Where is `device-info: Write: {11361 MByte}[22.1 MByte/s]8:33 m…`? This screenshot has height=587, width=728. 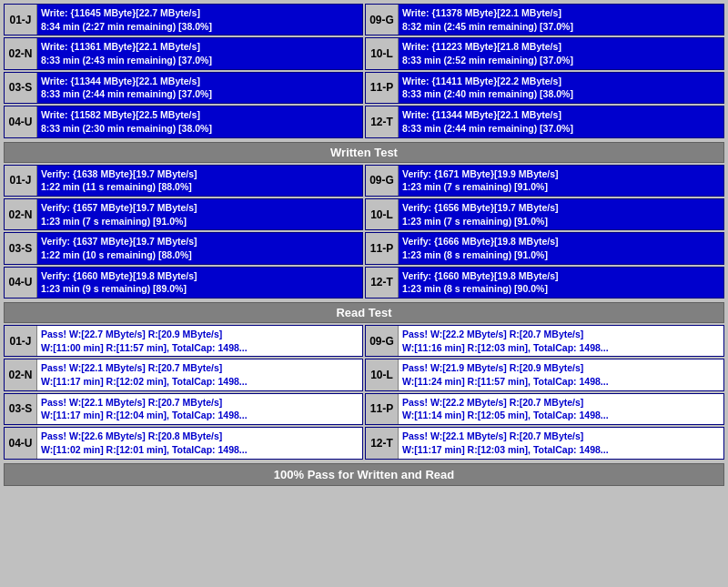
device-info: Write: {11361 MByte}[22.1 MByte/s]8:33 m… is located at coordinates (200, 53).